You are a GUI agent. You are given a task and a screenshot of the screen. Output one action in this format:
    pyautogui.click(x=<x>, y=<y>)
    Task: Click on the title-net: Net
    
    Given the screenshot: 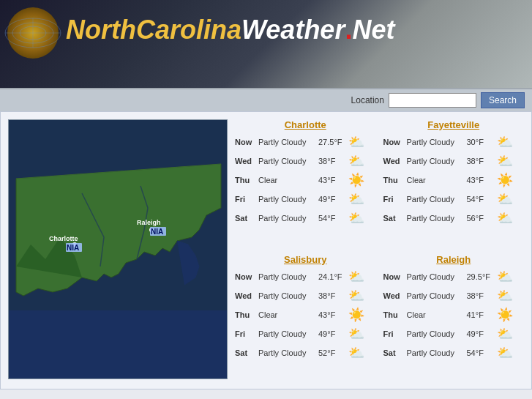 What is the action you would take?
    pyautogui.click(x=373, y=29)
    